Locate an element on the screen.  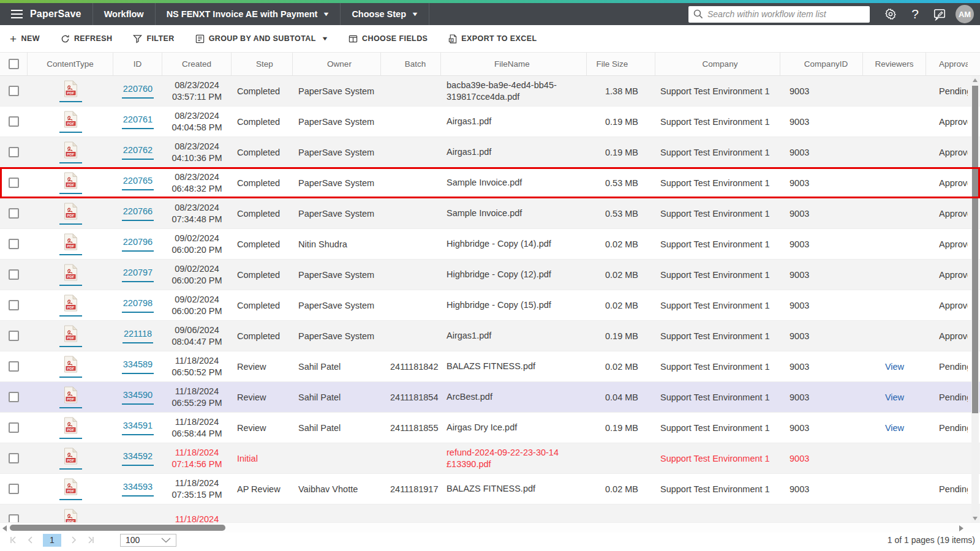
next-page-button is located at coordinates (74, 540).